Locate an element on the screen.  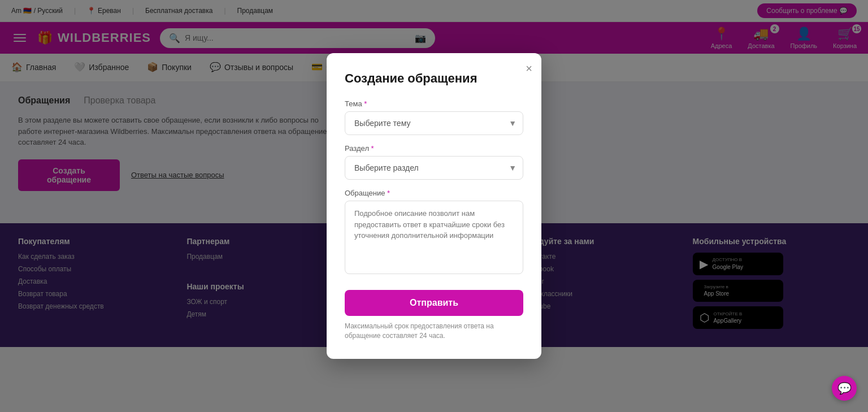
submit-button: Отправить is located at coordinates (434, 303).